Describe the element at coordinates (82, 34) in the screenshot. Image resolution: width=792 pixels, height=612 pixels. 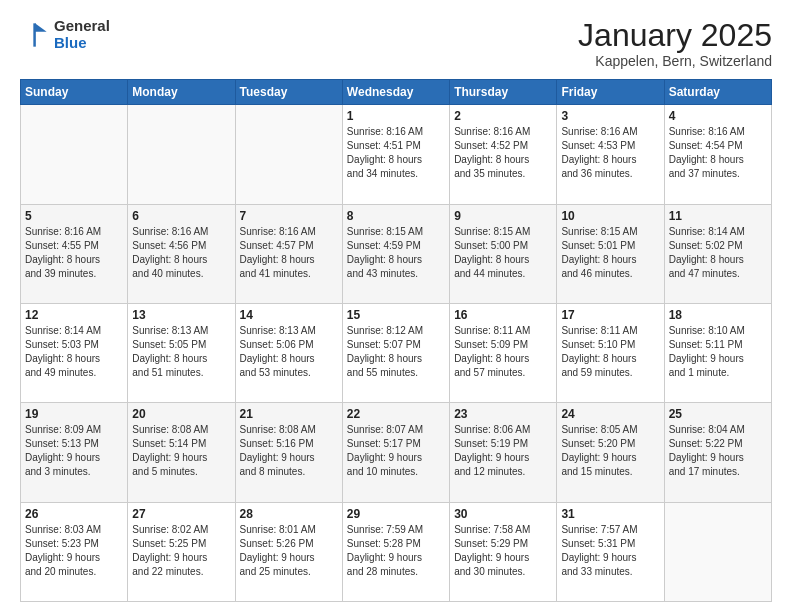
I see `logo-text: General Blue` at that location.